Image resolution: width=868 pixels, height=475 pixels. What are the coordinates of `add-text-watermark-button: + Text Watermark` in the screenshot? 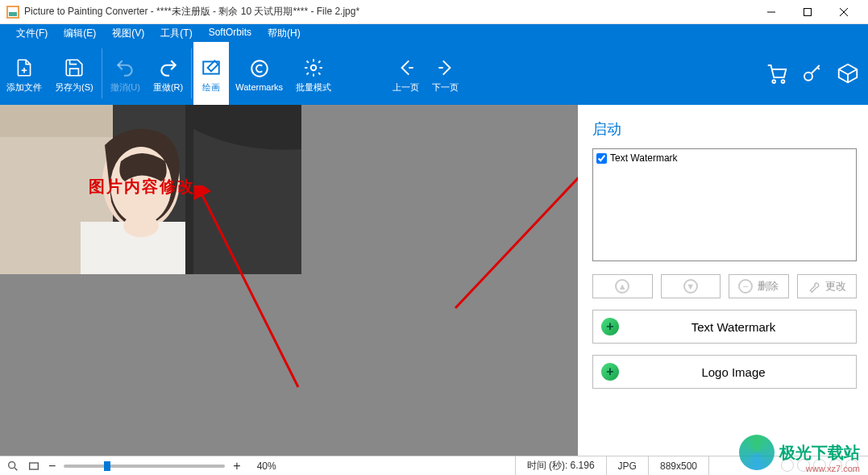 It's located at (725, 327).